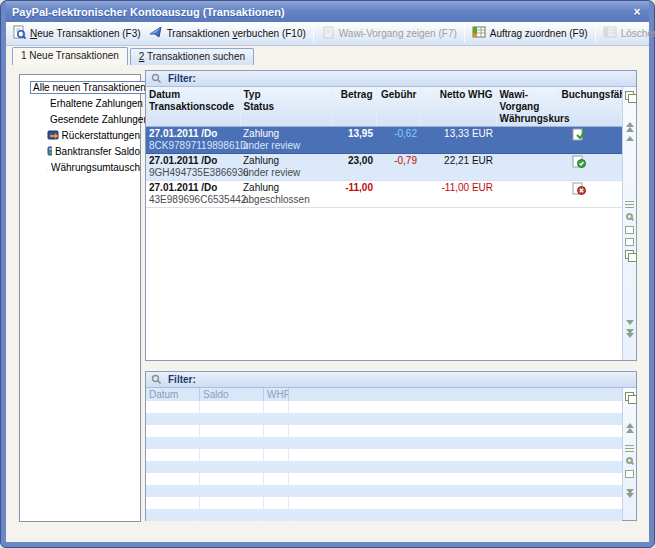 The width and height of the screenshot is (655, 548). I want to click on transactions-filter-bar: Filter:, so click(391, 79).